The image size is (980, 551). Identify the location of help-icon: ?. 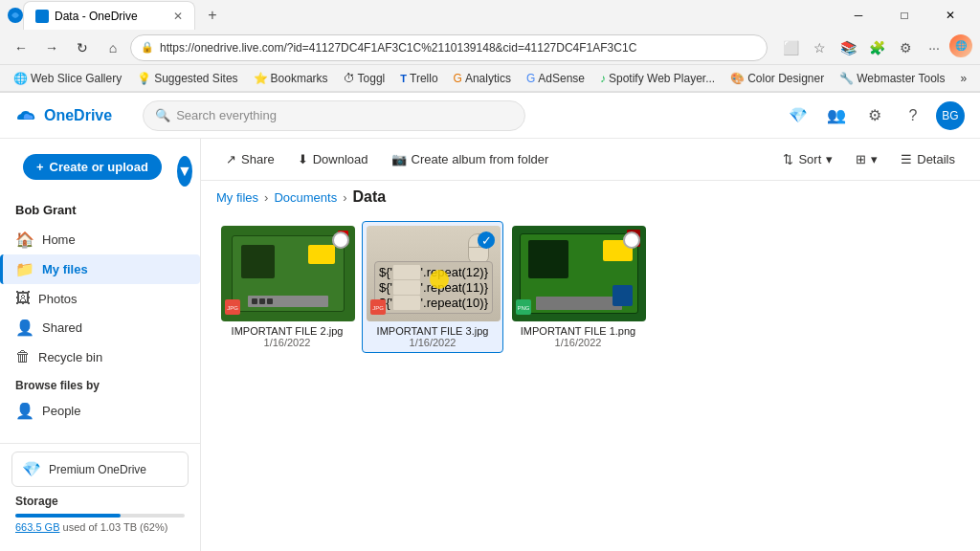
(913, 116).